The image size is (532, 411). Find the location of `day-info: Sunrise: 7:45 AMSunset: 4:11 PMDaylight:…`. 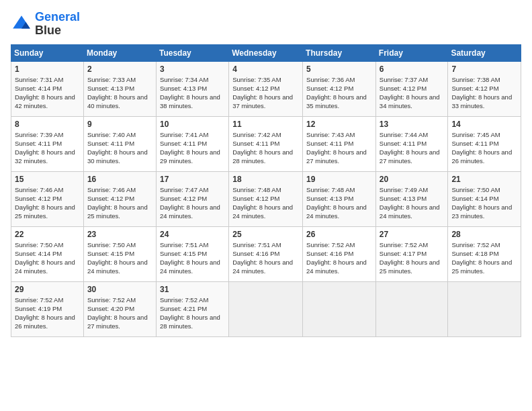

day-info: Sunrise: 7:45 AMSunset: 4:11 PMDaylight:… is located at coordinates (482, 148).